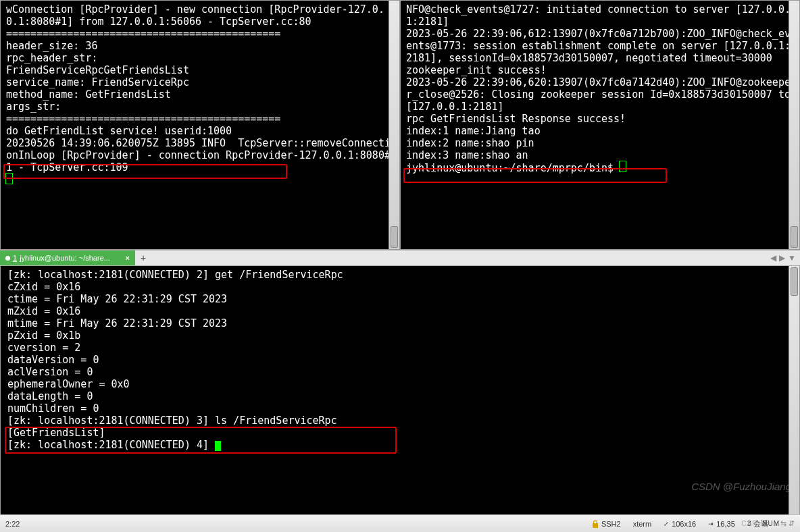 The height and width of the screenshot is (532, 800). I want to click on status-dot-icon, so click(8, 258).